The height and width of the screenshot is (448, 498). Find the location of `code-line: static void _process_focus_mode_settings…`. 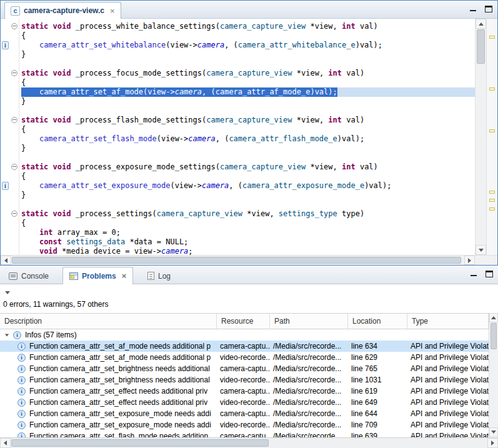

code-line: static void _process_focus_mode_settings… is located at coordinates (248, 74).